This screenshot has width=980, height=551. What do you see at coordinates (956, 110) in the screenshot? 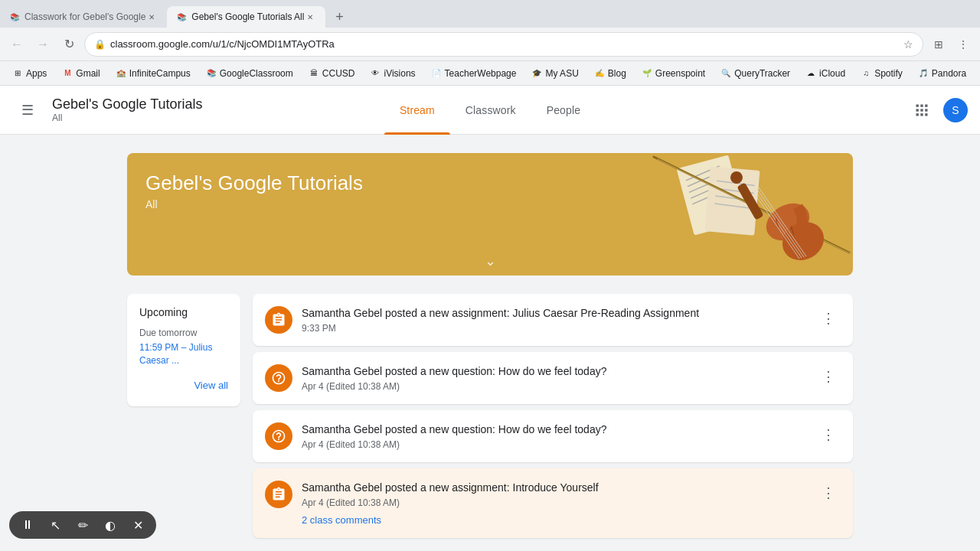
I see `user-avatar: S` at bounding box center [956, 110].